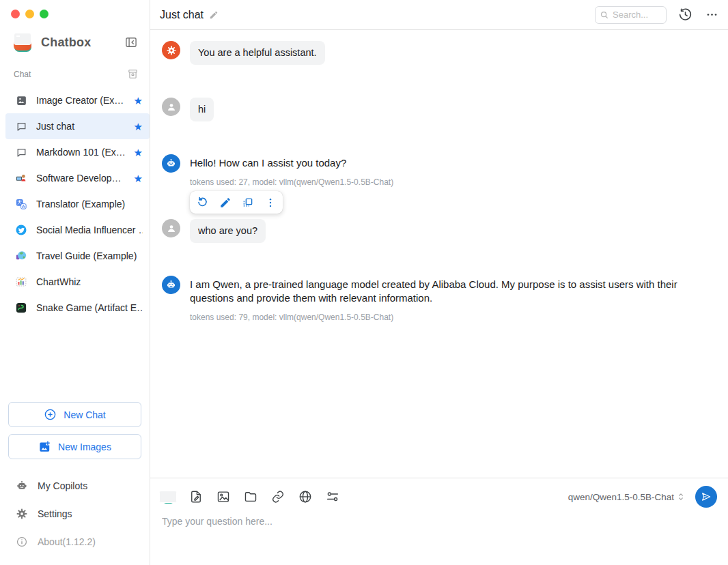 The height and width of the screenshot is (565, 728). Describe the element at coordinates (223, 497) in the screenshot. I see `attach-image-icon` at that location.